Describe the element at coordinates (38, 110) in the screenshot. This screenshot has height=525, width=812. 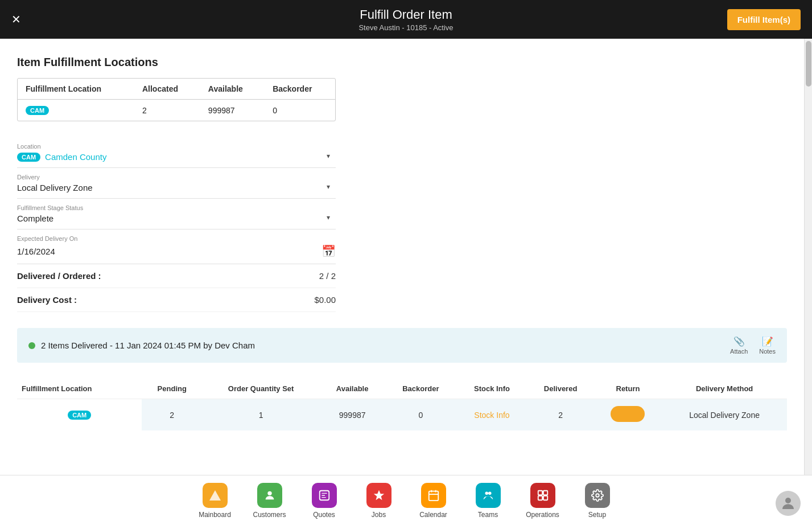
I see `cam-badge: CAM` at that location.